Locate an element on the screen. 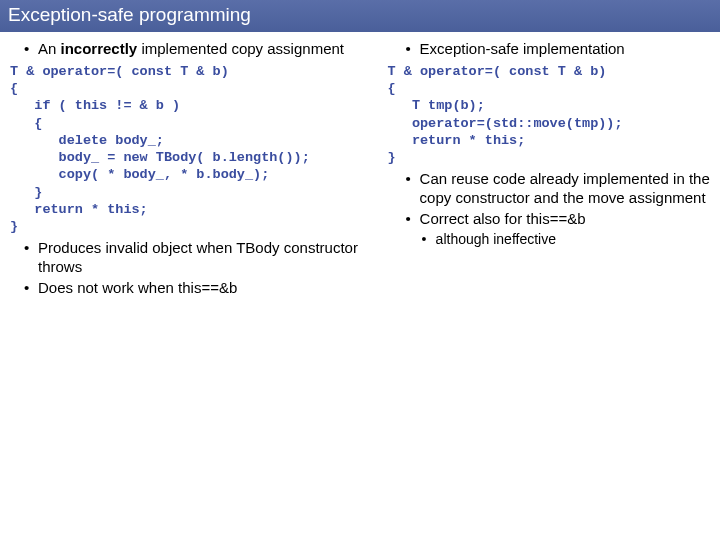  right-heading: Exception-safe implementation is located at coordinates (568, 50).